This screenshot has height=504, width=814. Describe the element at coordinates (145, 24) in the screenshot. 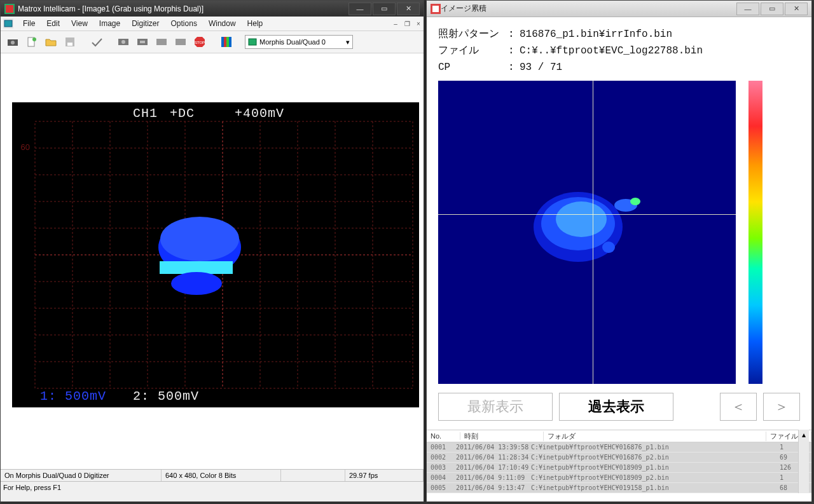

I see `menu-digitizer: Digitizer` at that location.